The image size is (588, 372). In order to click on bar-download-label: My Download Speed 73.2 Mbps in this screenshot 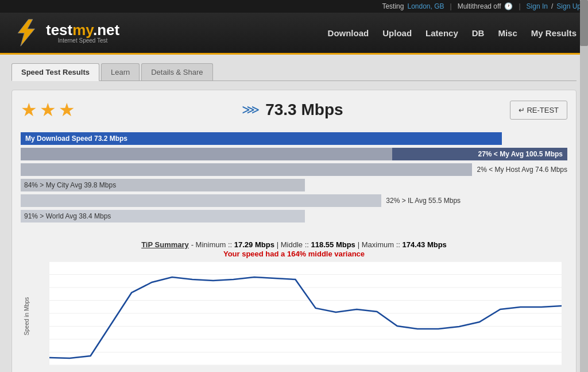, I will do `click(76, 139)`.